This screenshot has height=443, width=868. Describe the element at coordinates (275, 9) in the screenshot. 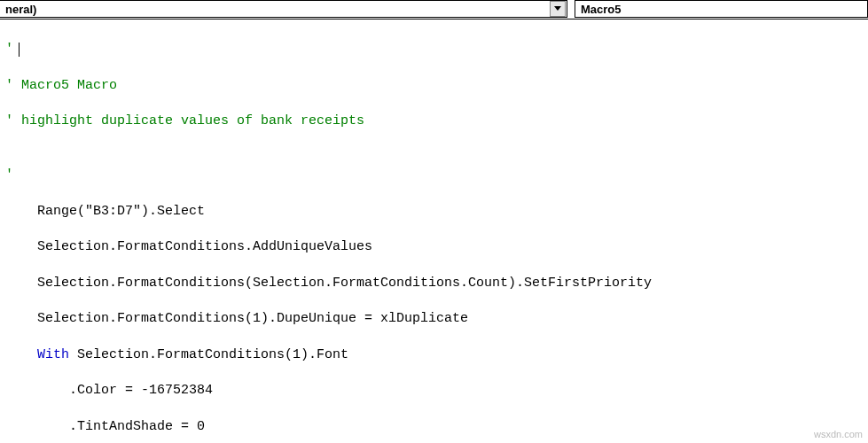

I see `object-selector-value: neral)` at that location.